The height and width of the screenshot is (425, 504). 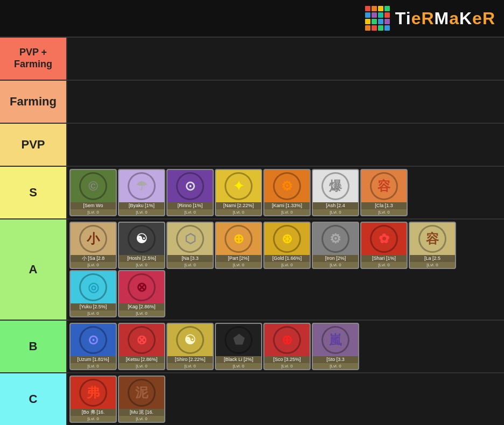 What do you see at coordinates (93, 245) in the screenshot?
I see `item-card: 小小 [Sa [2.8[Lvl. 0` at bounding box center [93, 245].